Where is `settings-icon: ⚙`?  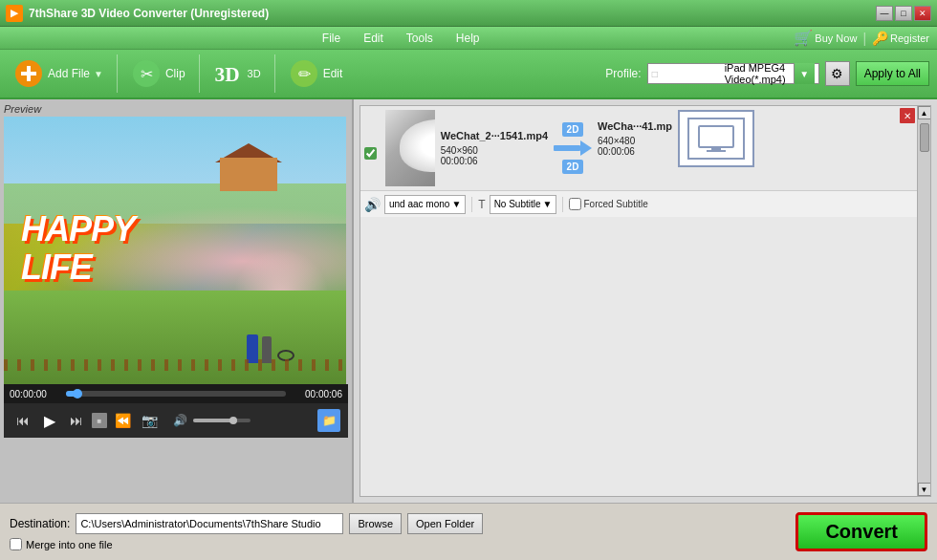
settings-icon: ⚙ is located at coordinates (838, 74).